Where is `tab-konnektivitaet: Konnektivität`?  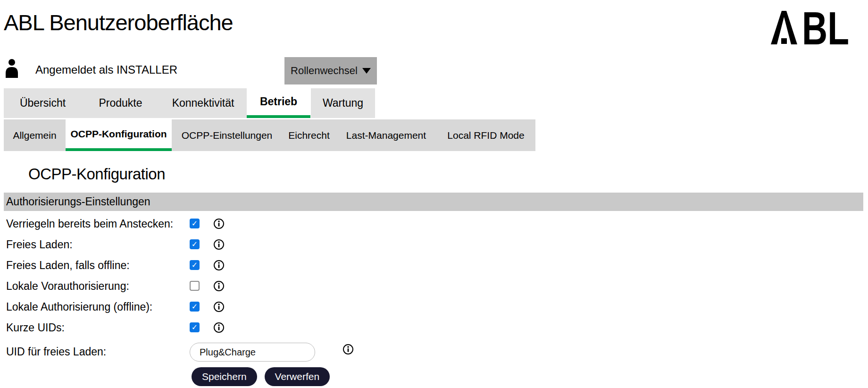
tab-konnektivitaet: Konnektivität is located at coordinates (203, 103).